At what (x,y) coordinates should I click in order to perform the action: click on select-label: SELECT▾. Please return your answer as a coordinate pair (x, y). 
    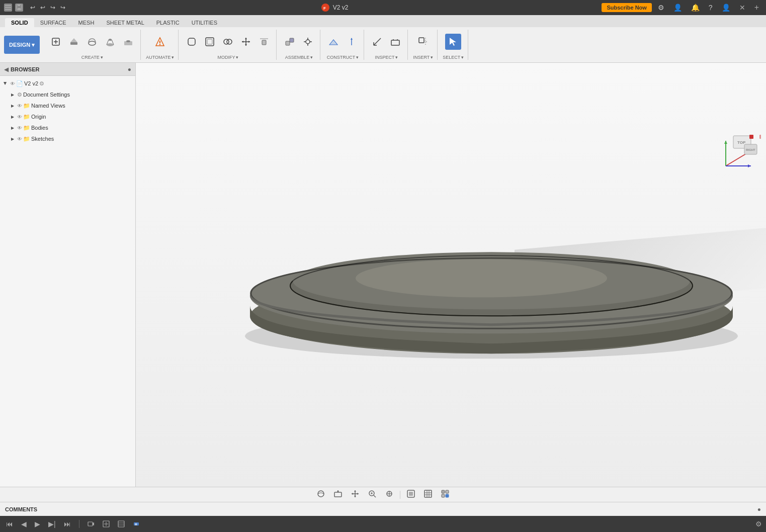
    Looking at the image, I should click on (453, 57).